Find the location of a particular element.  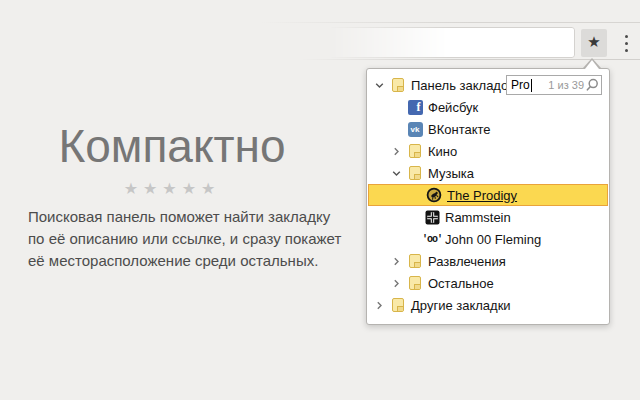

bookmark-label: Остальное is located at coordinates (461, 284).